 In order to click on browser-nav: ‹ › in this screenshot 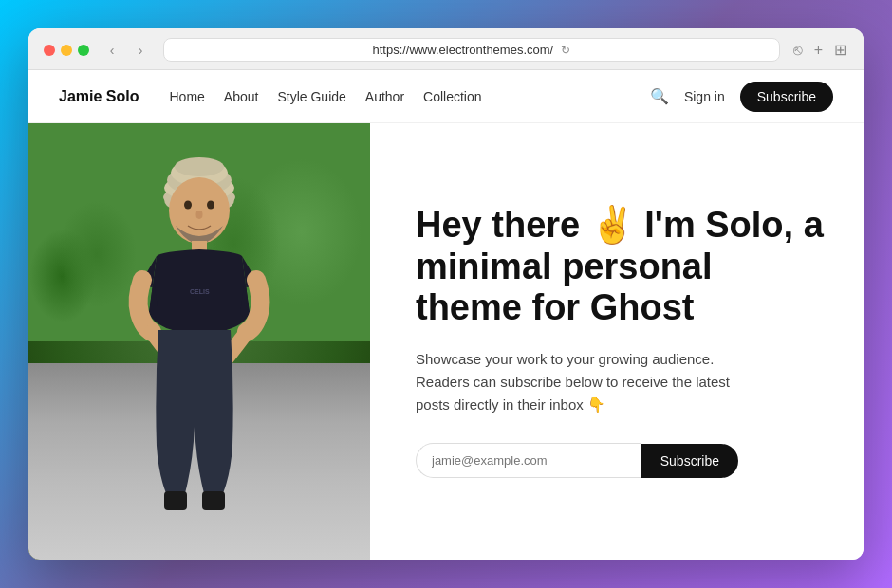, I will do `click(126, 50)`.